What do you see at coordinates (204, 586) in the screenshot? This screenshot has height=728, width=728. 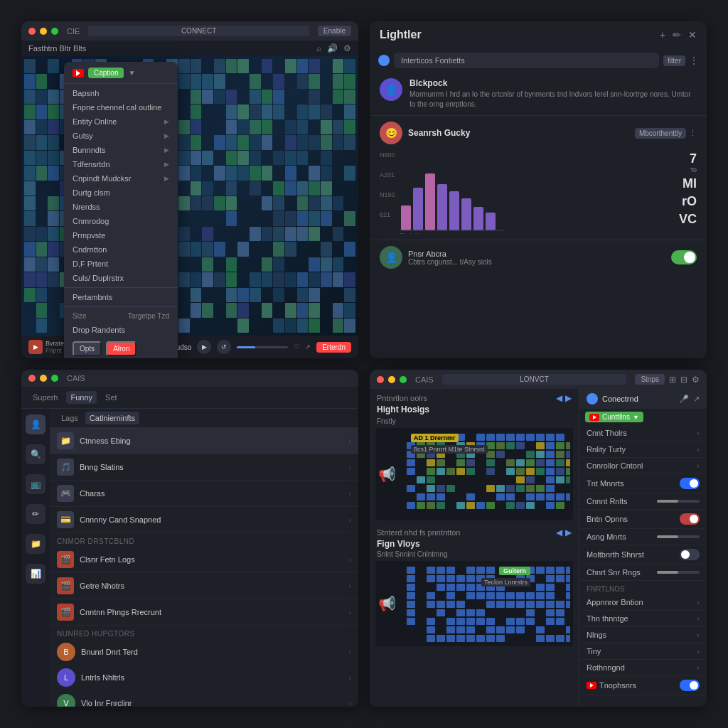 I see `sub-item-1: 🎬 Getre Nhotrs ›` at bounding box center [204, 586].